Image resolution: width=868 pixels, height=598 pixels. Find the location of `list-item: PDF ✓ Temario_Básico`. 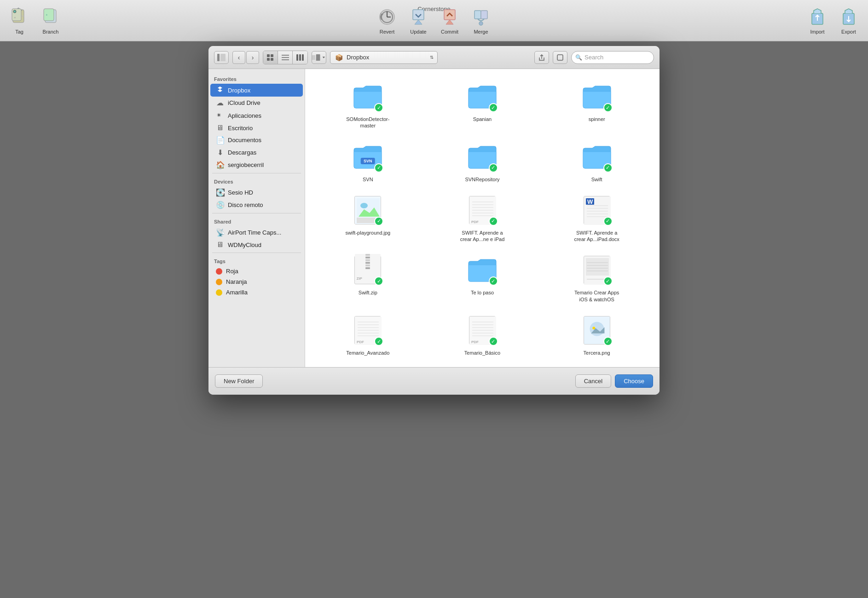

list-item: PDF ✓ Temario_Básico is located at coordinates (482, 335).